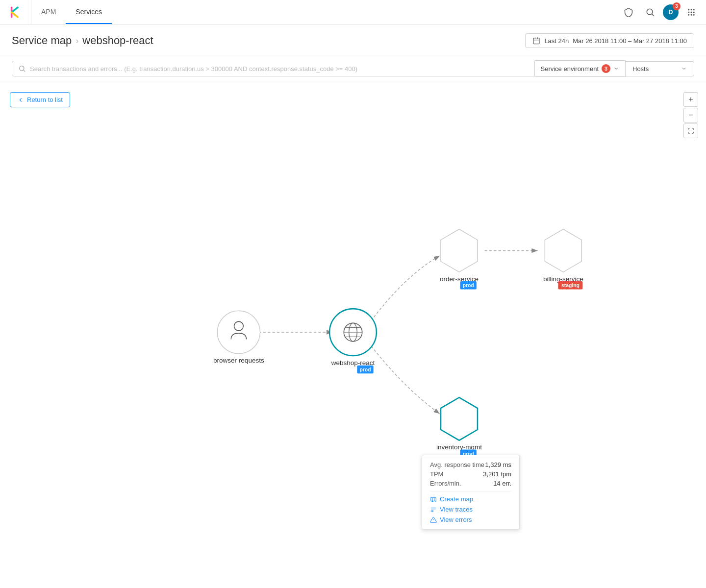  I want to click on zoom-in-button: +, so click(691, 99).